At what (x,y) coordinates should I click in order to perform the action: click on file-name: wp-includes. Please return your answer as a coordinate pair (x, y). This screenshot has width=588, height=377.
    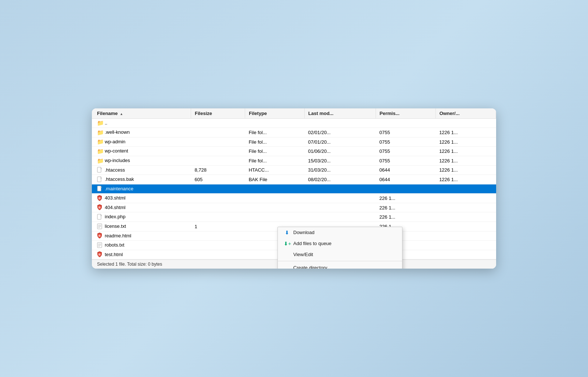
    Looking at the image, I should click on (118, 160).